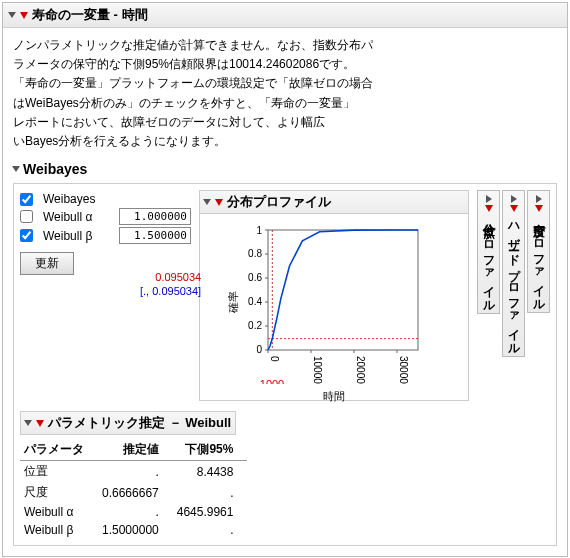  What do you see at coordinates (285, 169) in the screenshot?
I see `weibayes-section-header: Weibayes` at bounding box center [285, 169].